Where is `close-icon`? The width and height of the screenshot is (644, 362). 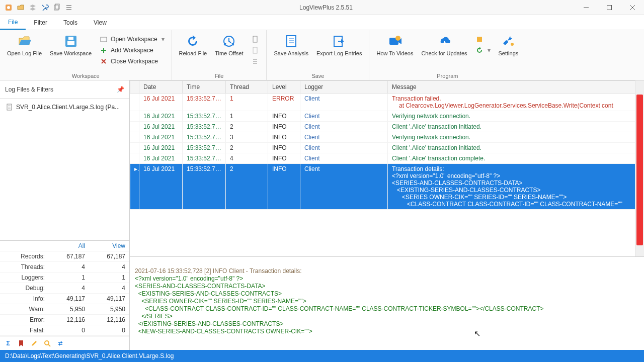
close-icon is located at coordinates (104, 61).